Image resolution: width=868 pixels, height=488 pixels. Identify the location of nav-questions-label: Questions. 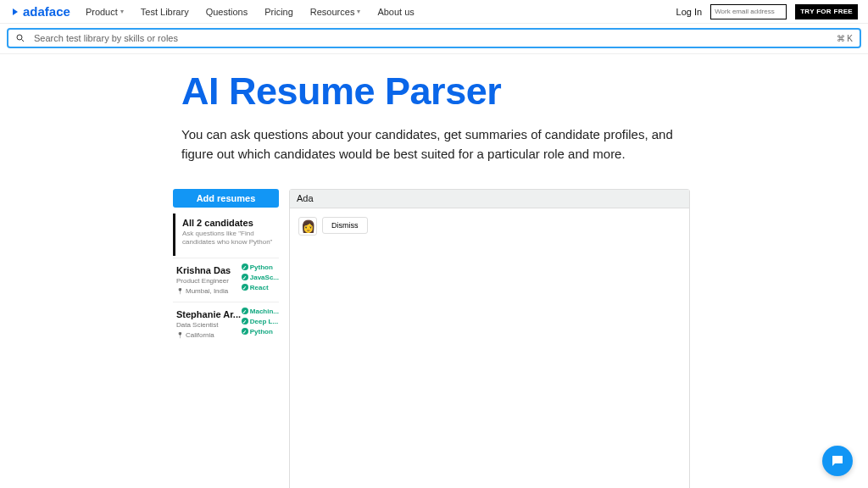
(227, 12).